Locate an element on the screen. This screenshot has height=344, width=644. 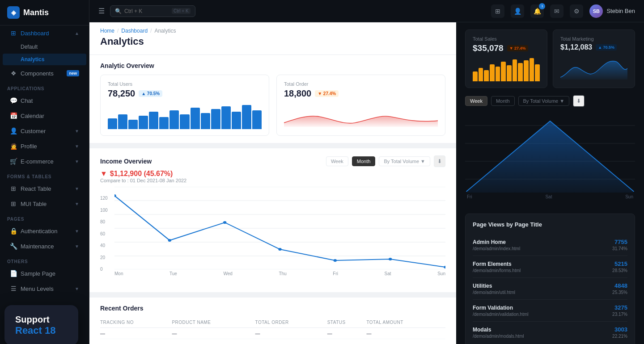
orders-title: Recent Orders is located at coordinates (273, 308).